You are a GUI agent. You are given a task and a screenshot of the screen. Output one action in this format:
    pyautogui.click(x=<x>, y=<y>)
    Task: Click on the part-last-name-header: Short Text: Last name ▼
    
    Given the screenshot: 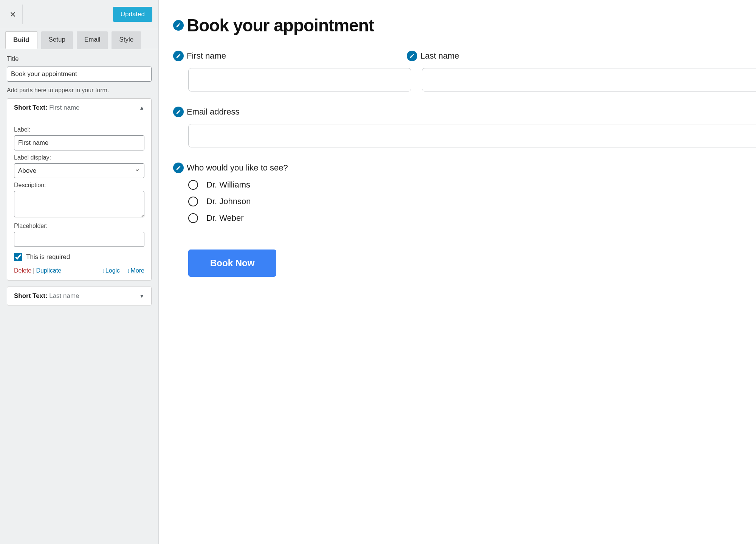 What is the action you would take?
    pyautogui.click(x=79, y=296)
    